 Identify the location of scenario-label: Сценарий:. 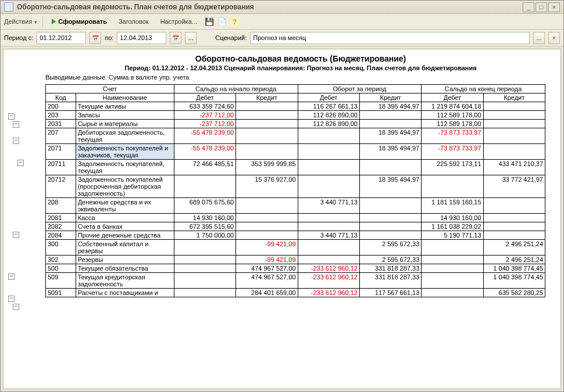
(231, 38).